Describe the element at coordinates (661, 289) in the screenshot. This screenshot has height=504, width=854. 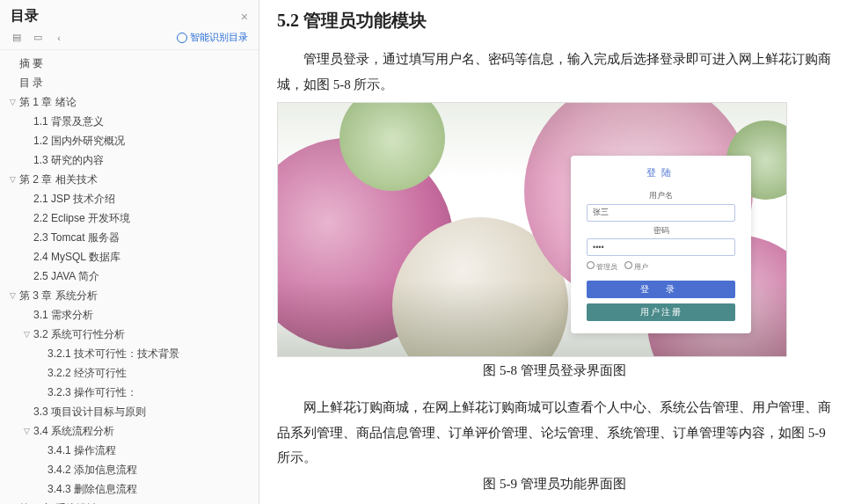
I see `login-button: 登 录` at that location.